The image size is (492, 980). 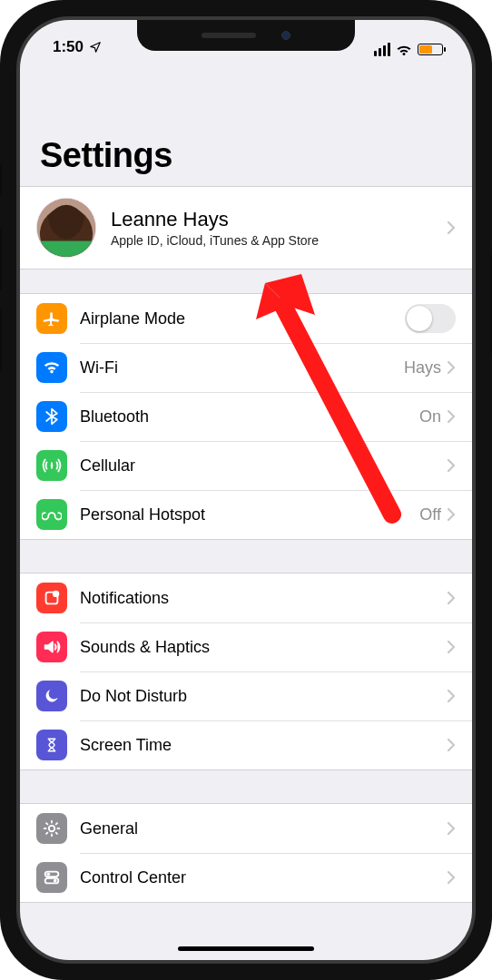 I want to click on home-indicator, so click(x=246, y=949).